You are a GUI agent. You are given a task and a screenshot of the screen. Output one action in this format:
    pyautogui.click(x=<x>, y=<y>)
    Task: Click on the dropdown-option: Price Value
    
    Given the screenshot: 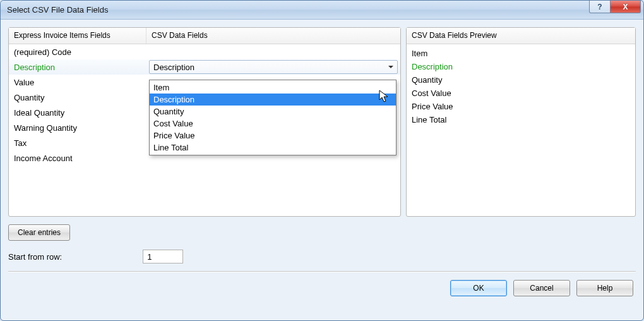 What is the action you would take?
    pyautogui.click(x=273, y=135)
    